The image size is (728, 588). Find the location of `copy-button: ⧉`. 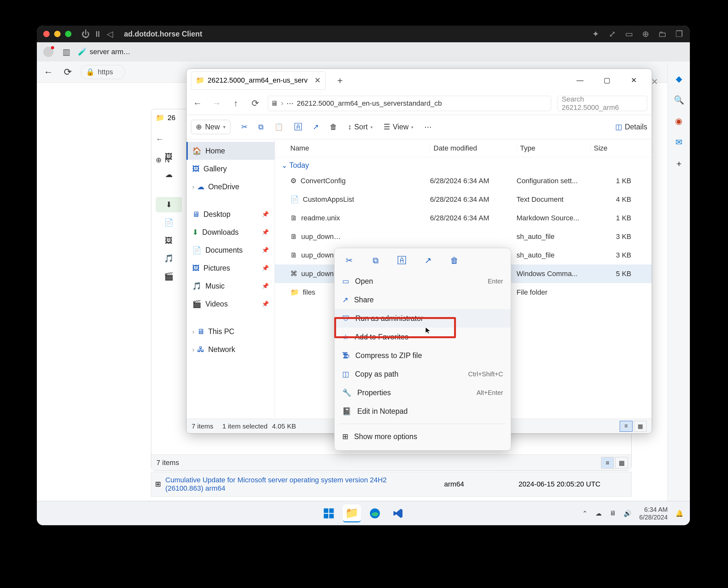

copy-button: ⧉ is located at coordinates (261, 127).